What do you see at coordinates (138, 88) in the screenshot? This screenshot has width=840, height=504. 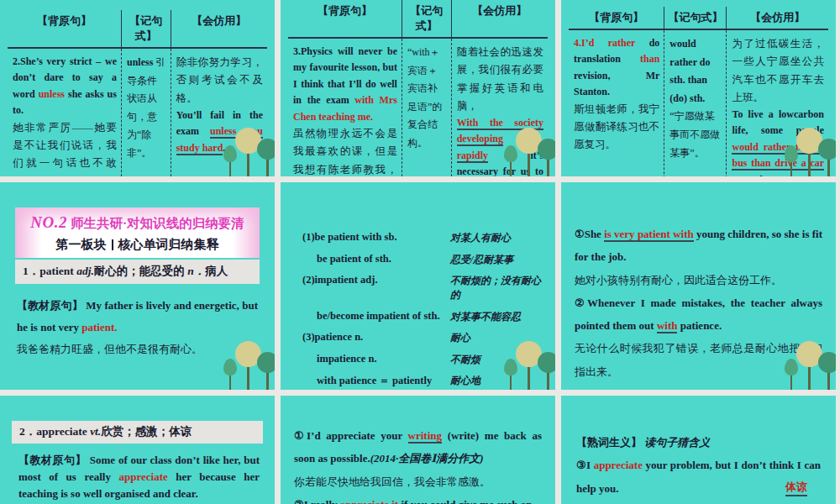 I see `slide-thumbnail-unless: 【背原句】 【记句式】 【会仿用】 2.She’s very strict – …` at bounding box center [138, 88].